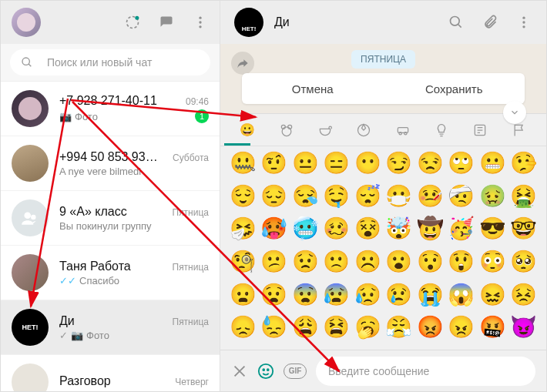 This screenshot has width=547, height=392. I want to click on contact-avatar, so click(249, 22).